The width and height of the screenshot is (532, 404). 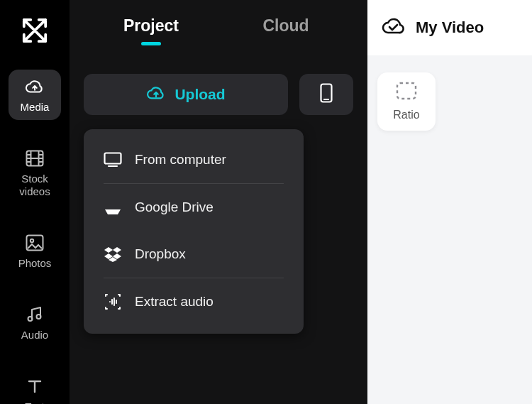 I want to click on music-icon, so click(x=35, y=315).